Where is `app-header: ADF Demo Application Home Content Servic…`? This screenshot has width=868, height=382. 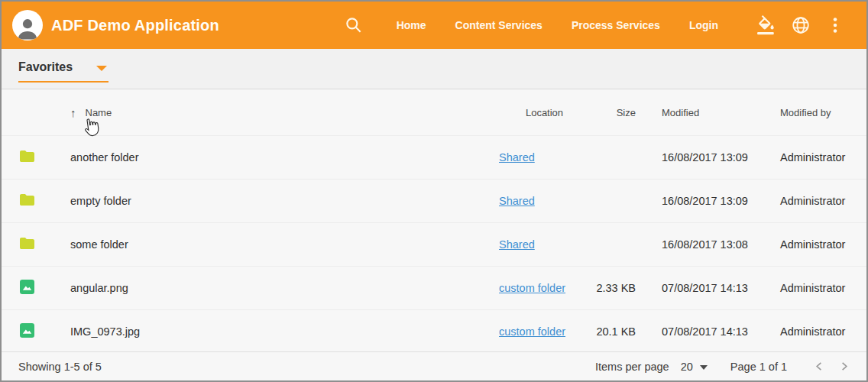 app-header: ADF Demo Application Home Content Servic… is located at coordinates (434, 25).